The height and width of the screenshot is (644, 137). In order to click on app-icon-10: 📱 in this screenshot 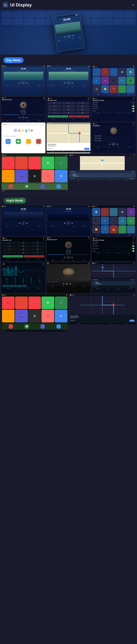, I will do `click(130, 81)`.